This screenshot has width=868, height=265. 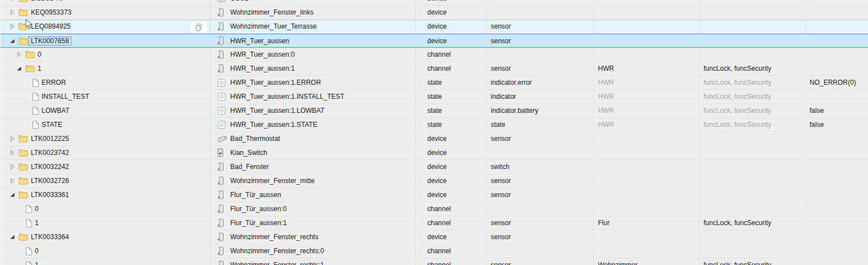 What do you see at coordinates (435, 262) in the screenshot?
I see `table-row: 1Wohnzimmer_Fenster_rechts:1channelsenso…` at bounding box center [435, 262].